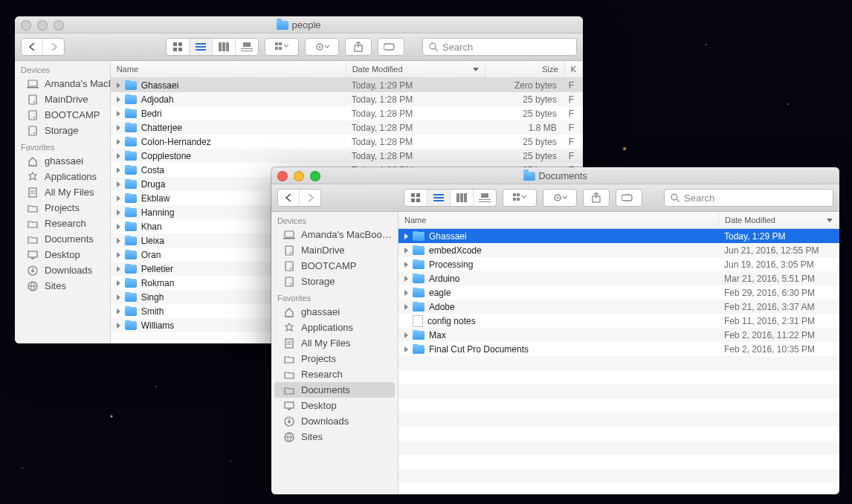 This screenshot has height=504, width=852. What do you see at coordinates (346, 113) in the screenshot?
I see `table-row: BedriToday, 1:28 PM25 bytesF` at bounding box center [346, 113].